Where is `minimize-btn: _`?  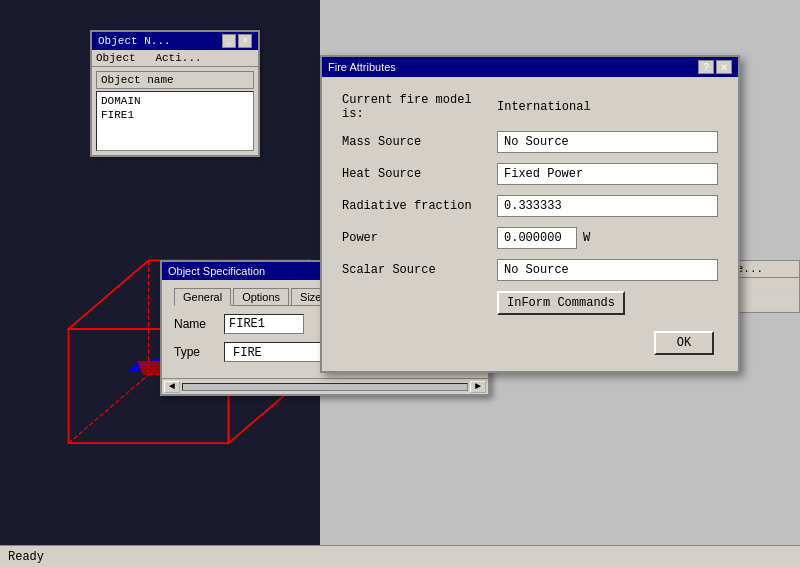
minimize-btn: _ is located at coordinates (229, 41).